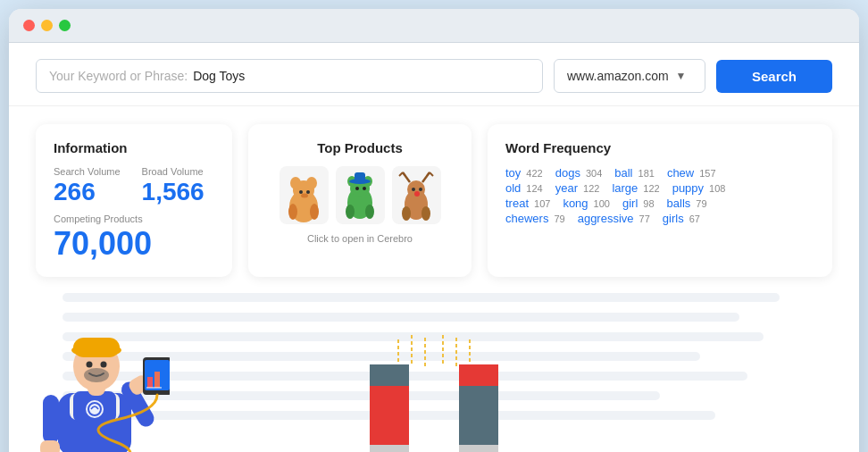 The height and width of the screenshot is (452, 868). I want to click on word-freq-title: Word Frequency, so click(660, 148).